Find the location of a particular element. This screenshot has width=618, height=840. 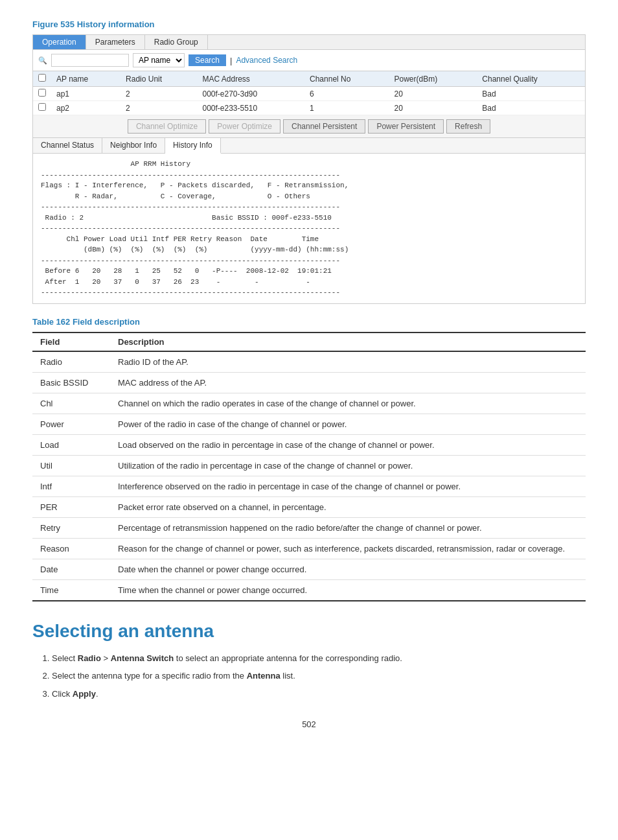

col-radio-unit: Radio Unit is located at coordinates (159, 79).